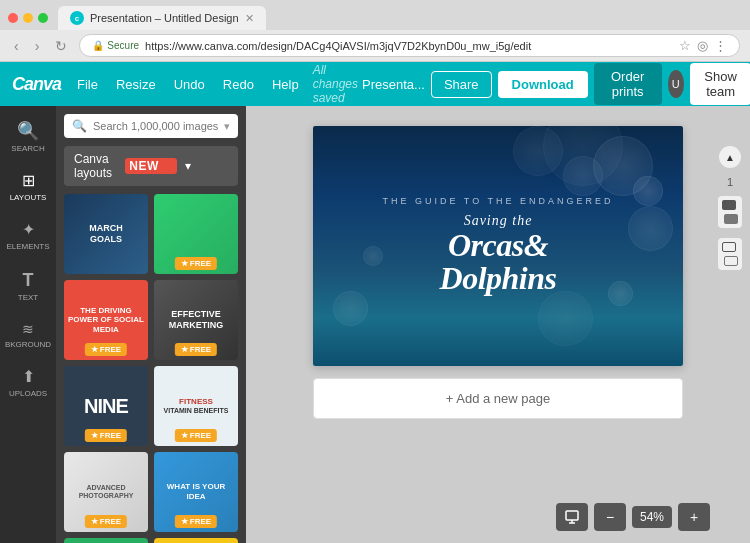 This screenshot has width=750, height=543. Describe the element at coordinates (164, 18) in the screenshot. I see `tab-title: Presentation – Untitled Design` at that location.